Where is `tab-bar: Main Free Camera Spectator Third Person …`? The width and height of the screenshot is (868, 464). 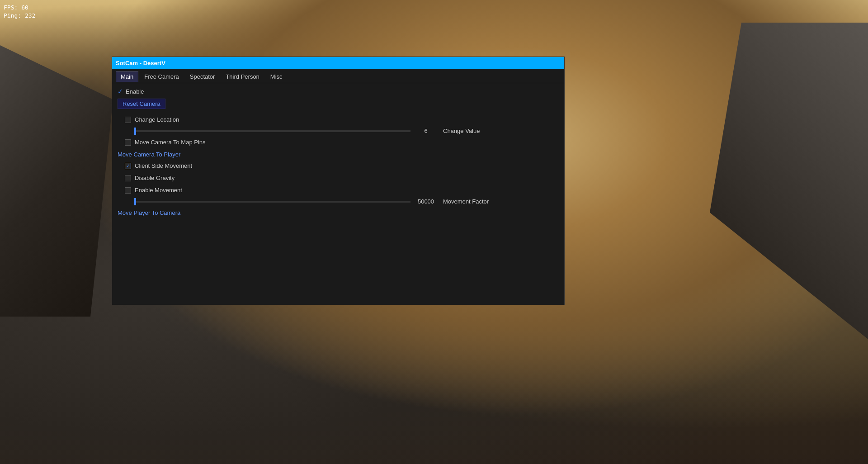 tab-bar: Main Free Camera Spectator Third Person … is located at coordinates (338, 76).